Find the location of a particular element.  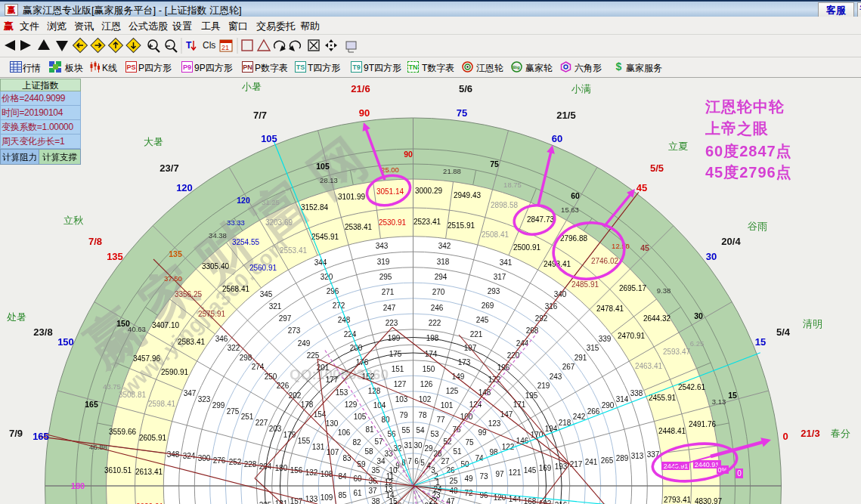

svg-text: 3305.40 is located at coordinates (216, 266).